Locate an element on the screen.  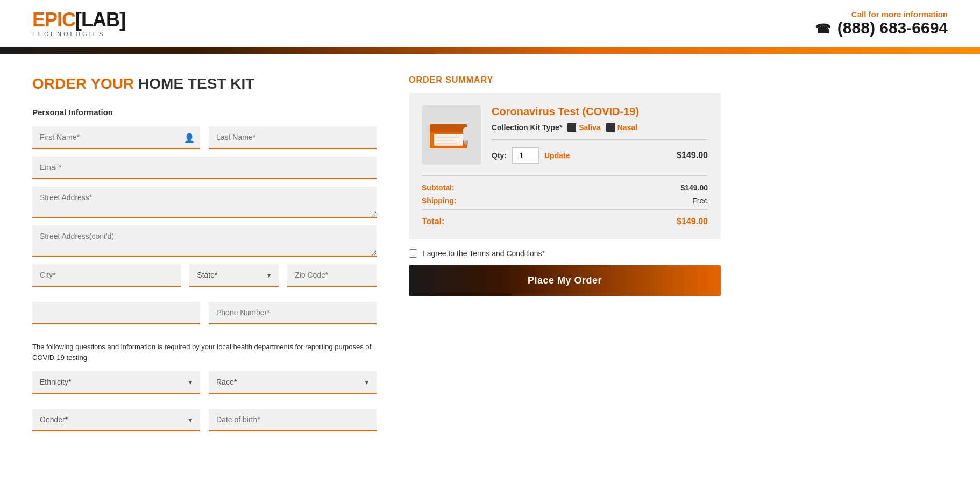
state-field: State* AL CA NY TX ▼ is located at coordinates (234, 275).